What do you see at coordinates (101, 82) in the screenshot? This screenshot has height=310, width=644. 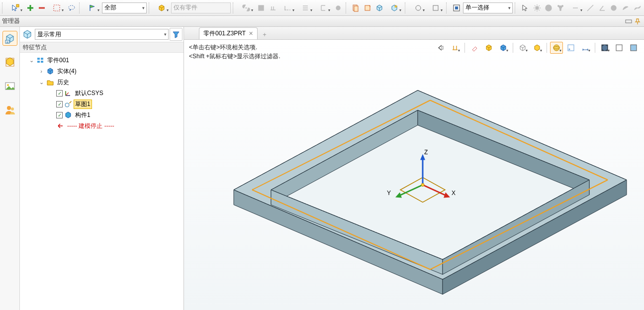 I see `tree-history: ⌄ 历史` at bounding box center [101, 82].